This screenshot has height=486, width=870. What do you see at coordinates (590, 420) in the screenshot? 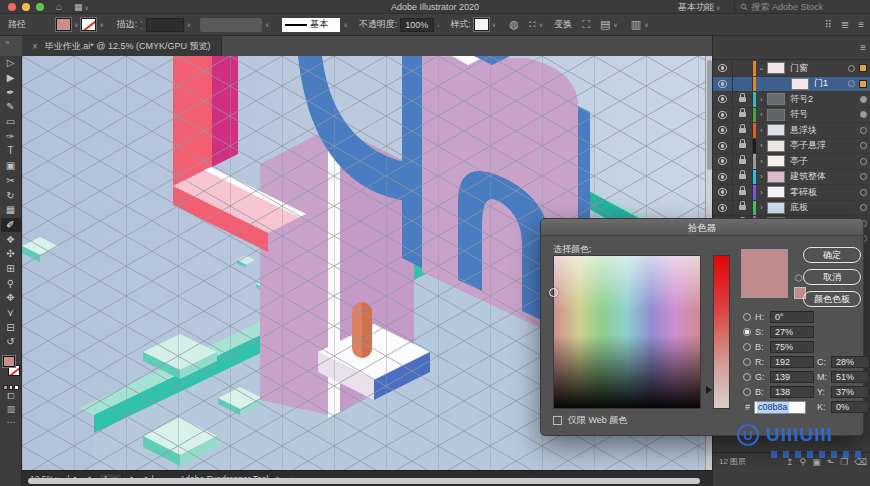
I see `web-colors-only-checkbox: 仅限 Web 颜色` at bounding box center [590, 420].